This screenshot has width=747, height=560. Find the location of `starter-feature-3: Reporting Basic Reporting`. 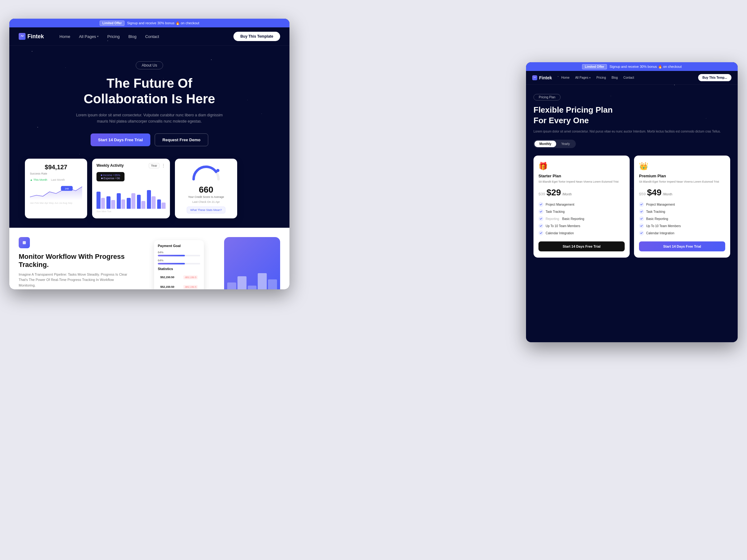

starter-feature-3: Reporting Basic Reporting is located at coordinates (582, 219).